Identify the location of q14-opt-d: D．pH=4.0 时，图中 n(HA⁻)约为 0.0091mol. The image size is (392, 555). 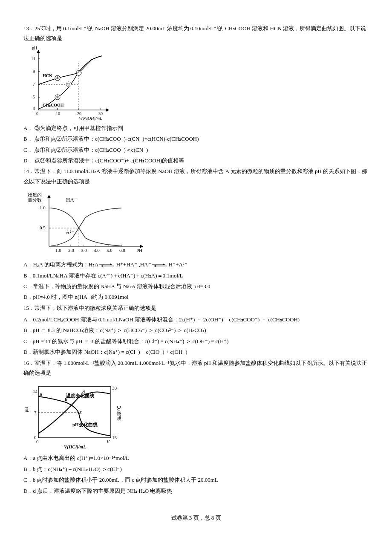
(196, 297).